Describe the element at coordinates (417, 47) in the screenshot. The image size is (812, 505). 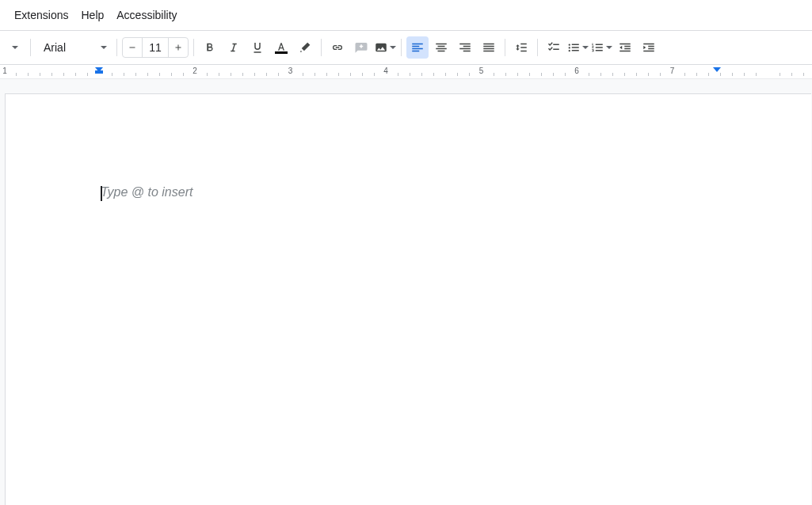
I see `align-left-button` at that location.